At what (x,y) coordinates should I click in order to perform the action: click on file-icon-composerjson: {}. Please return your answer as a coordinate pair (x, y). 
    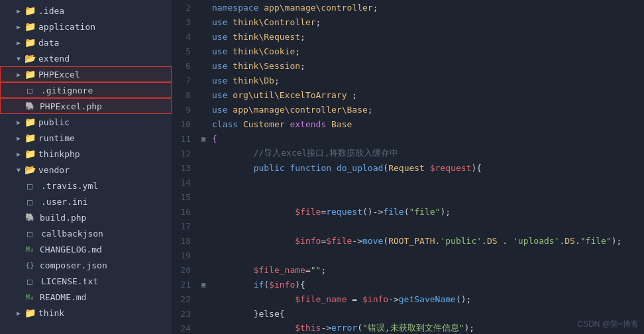
    Looking at the image, I should click on (30, 265).